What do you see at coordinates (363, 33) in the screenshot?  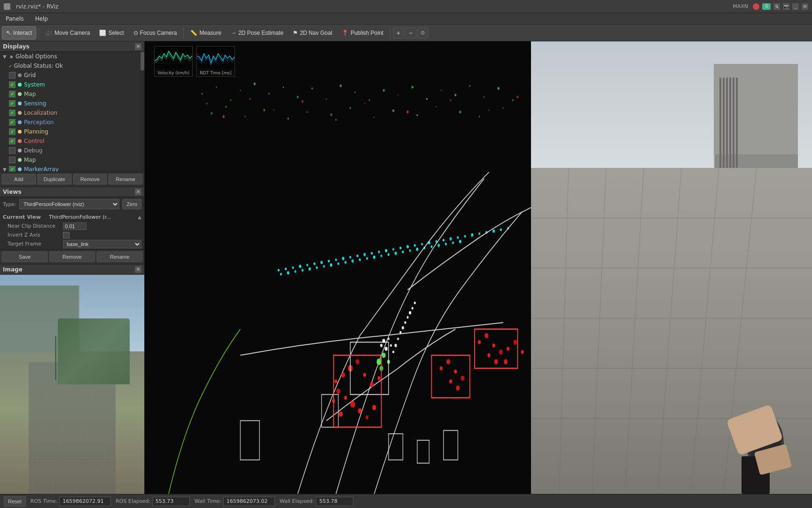 I see `publish-point-button: 📍 Publish Point` at bounding box center [363, 33].